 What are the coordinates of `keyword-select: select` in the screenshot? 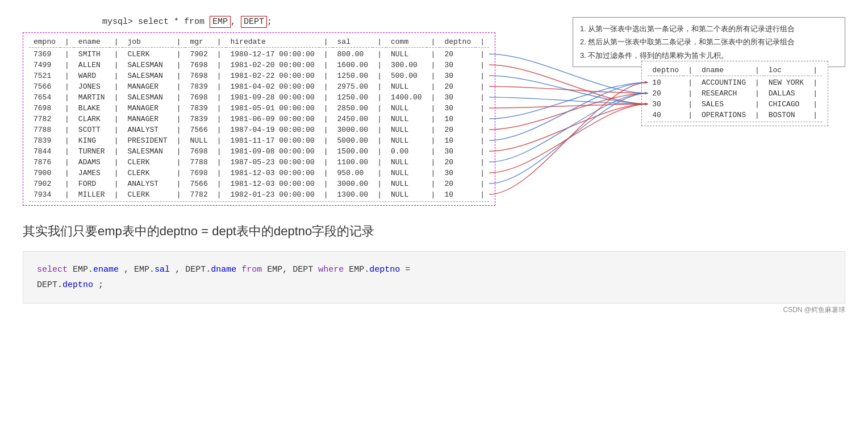 It's located at (52, 269).